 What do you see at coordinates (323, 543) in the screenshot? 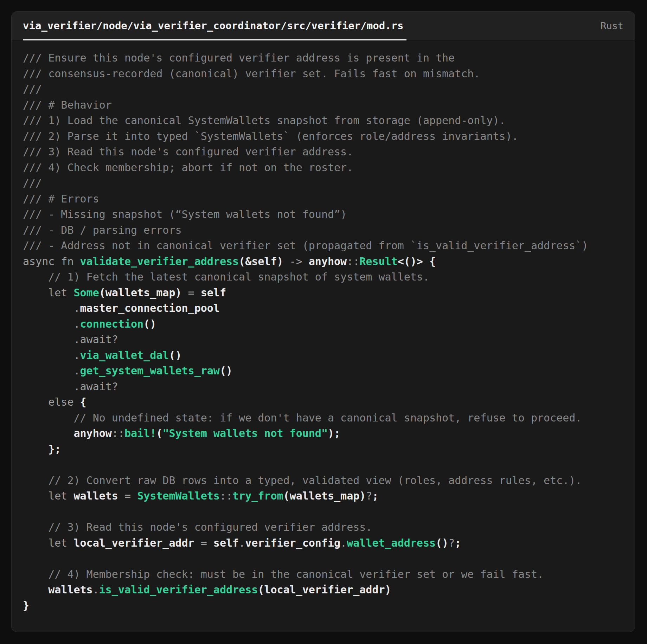
I see `code-line: let local_verifier_addr = self.verifier_…` at bounding box center [323, 543].